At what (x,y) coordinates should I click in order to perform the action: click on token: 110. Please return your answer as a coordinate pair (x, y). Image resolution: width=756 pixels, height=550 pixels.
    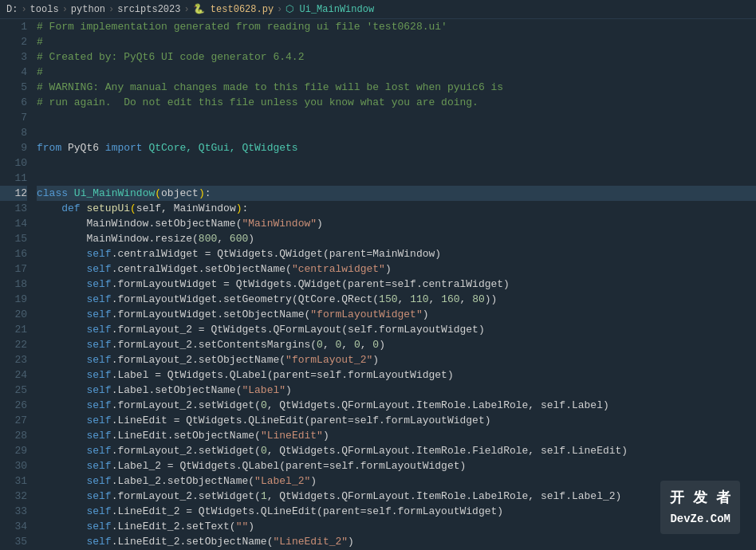
    Looking at the image, I should click on (419, 300).